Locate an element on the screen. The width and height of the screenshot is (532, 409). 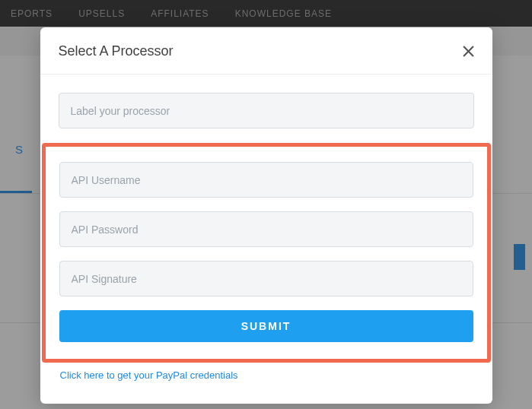
api-username-input is located at coordinates (266, 179).